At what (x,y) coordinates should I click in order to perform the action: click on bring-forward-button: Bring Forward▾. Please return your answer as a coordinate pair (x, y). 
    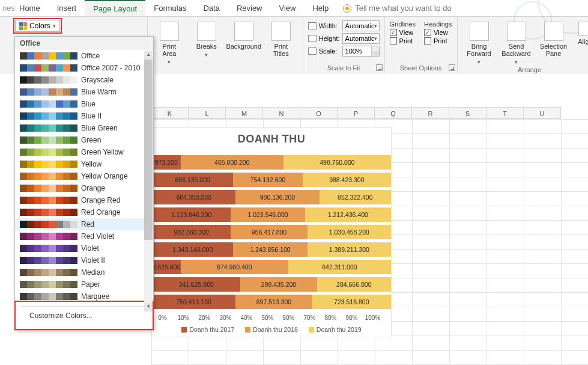
    Looking at the image, I should click on (479, 42).